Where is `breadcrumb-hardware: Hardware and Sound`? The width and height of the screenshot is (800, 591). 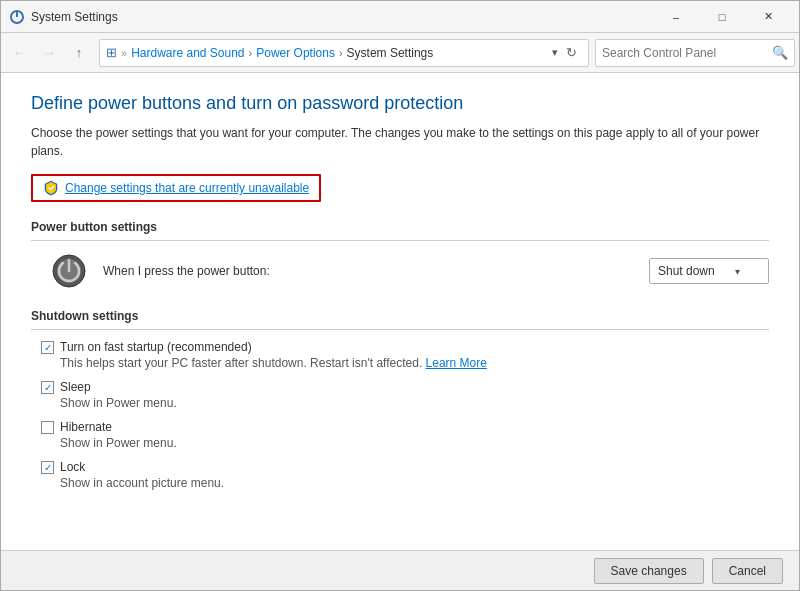
breadcrumb-hardware: Hardware and Sound is located at coordinates (188, 53).